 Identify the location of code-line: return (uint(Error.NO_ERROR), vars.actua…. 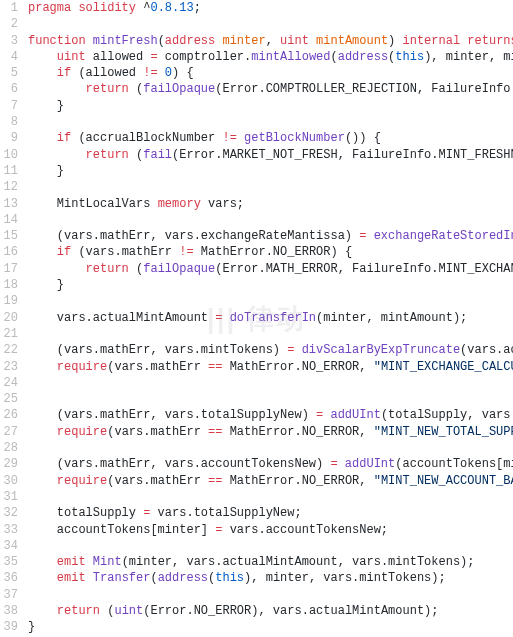
(270, 611).